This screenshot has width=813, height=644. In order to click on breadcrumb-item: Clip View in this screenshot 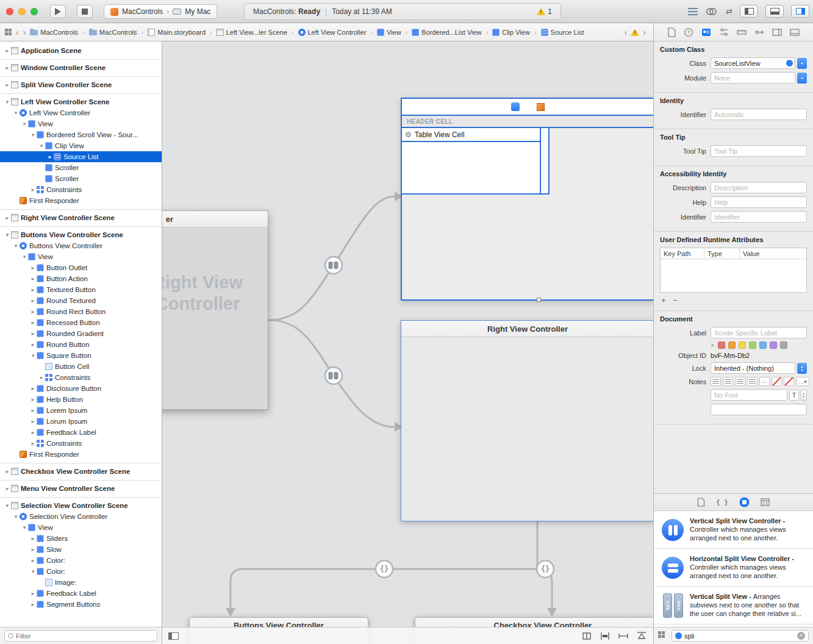, I will do `click(511, 32)`.